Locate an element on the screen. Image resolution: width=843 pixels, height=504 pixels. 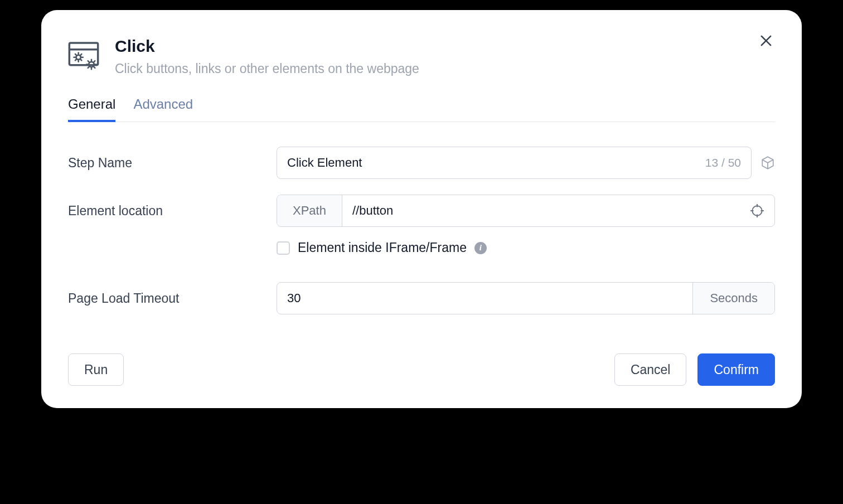
dialog-title: Click is located at coordinates (445, 46).